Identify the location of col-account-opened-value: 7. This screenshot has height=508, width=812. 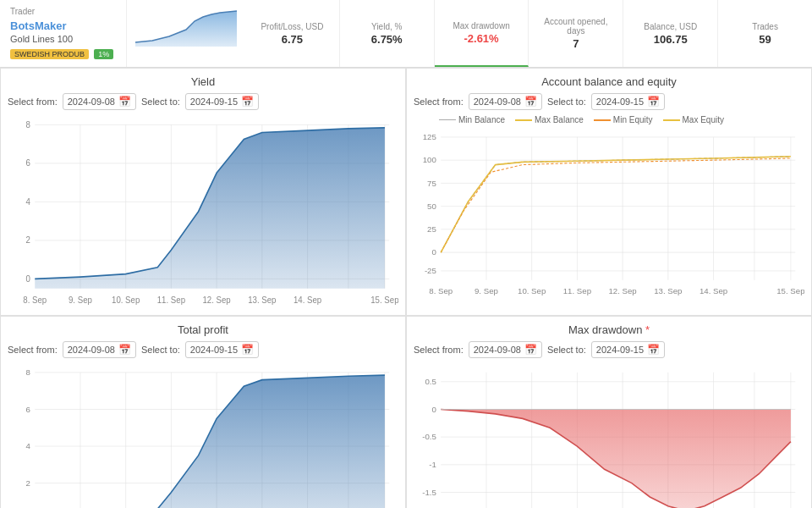
(575, 44).